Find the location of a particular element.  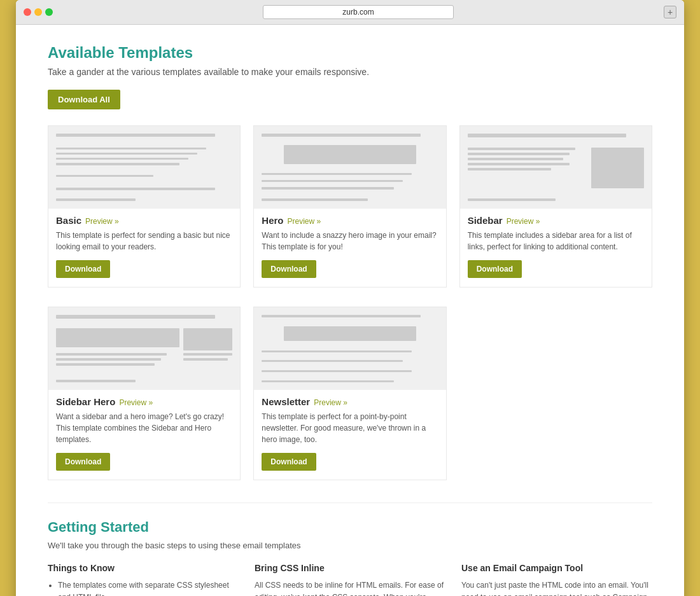

template-desc-hero: Want to include a snazzy hero image in y… is located at coordinates (350, 241).